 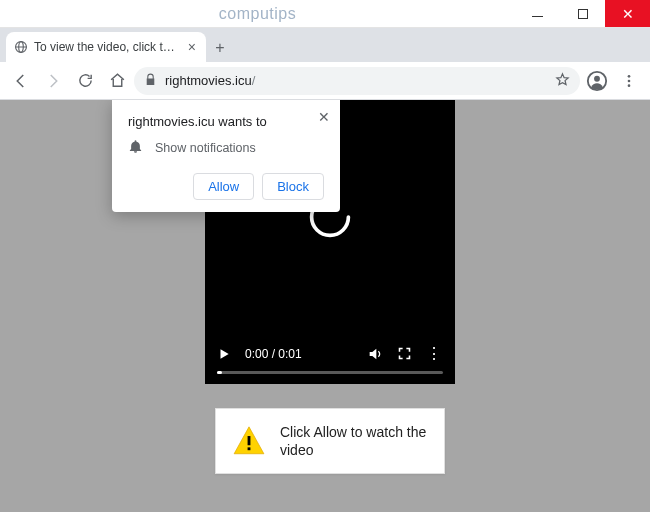 I want to click on profile-avatar-icon, so click(x=597, y=81).